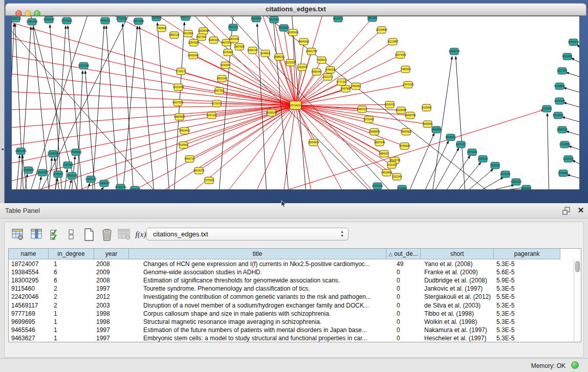 This screenshot has height=372, width=588. Describe the element at coordinates (112, 272) in the screenshot. I see `cell-year: 2009` at that location.